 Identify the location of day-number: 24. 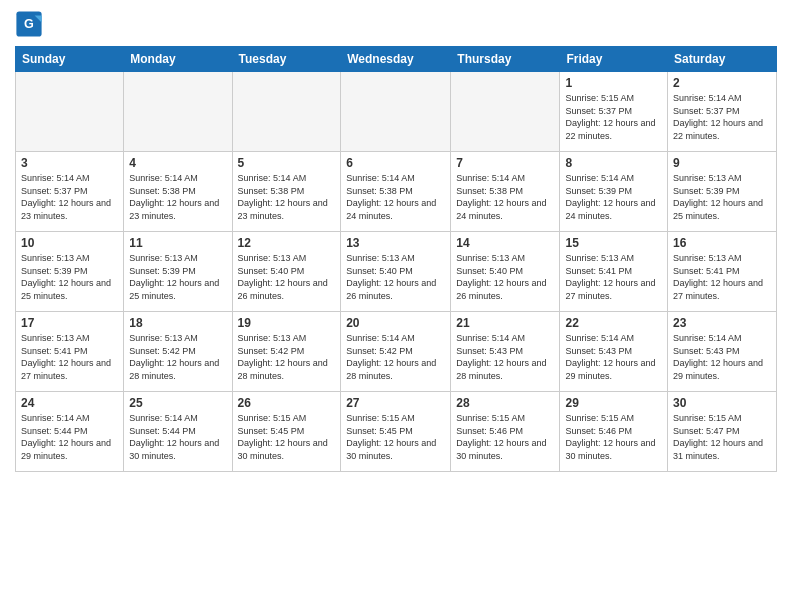
(70, 403).